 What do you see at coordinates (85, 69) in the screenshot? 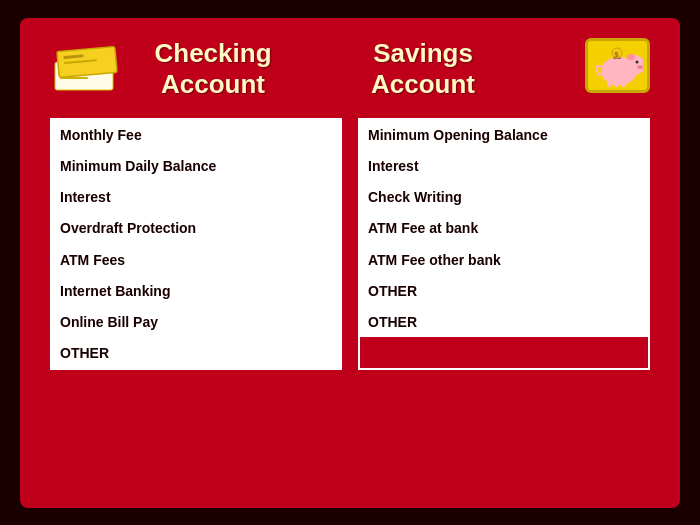
I see `checkbook-icon` at bounding box center [85, 69].